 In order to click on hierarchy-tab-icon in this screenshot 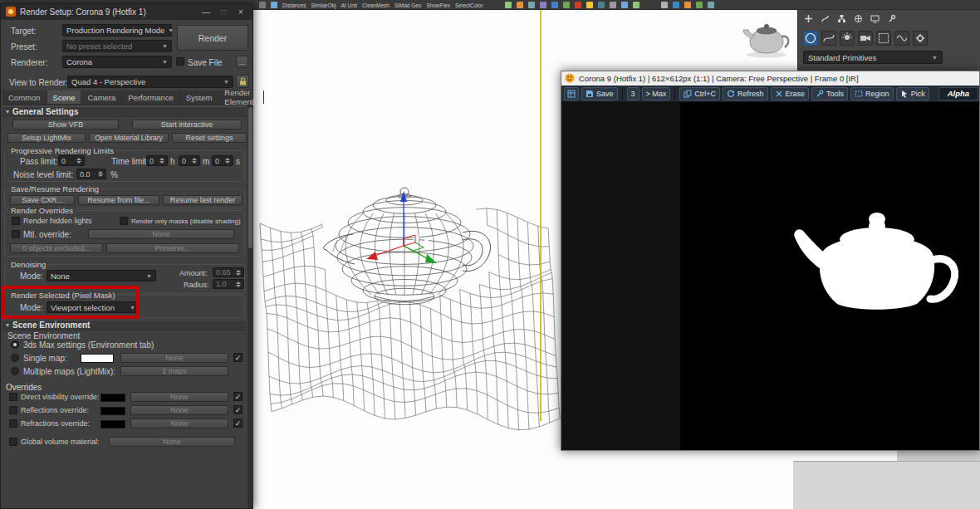, I will do `click(842, 19)`.